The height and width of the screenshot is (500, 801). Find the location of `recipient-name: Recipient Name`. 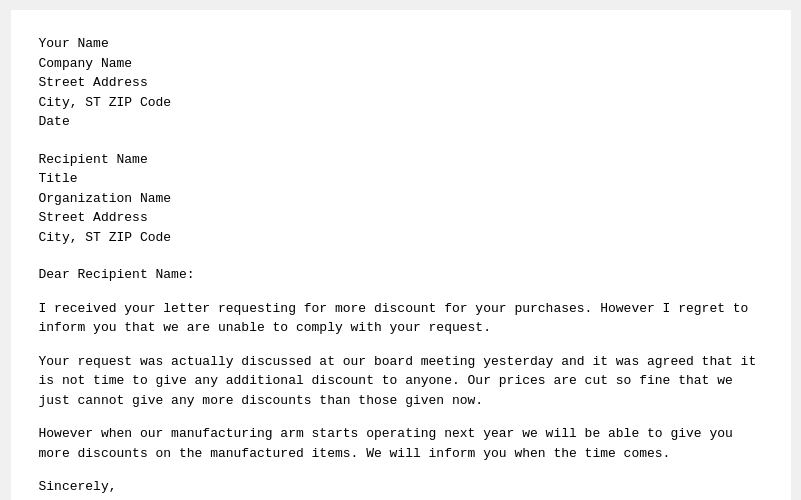

recipient-name: Recipient Name is located at coordinates (401, 160).